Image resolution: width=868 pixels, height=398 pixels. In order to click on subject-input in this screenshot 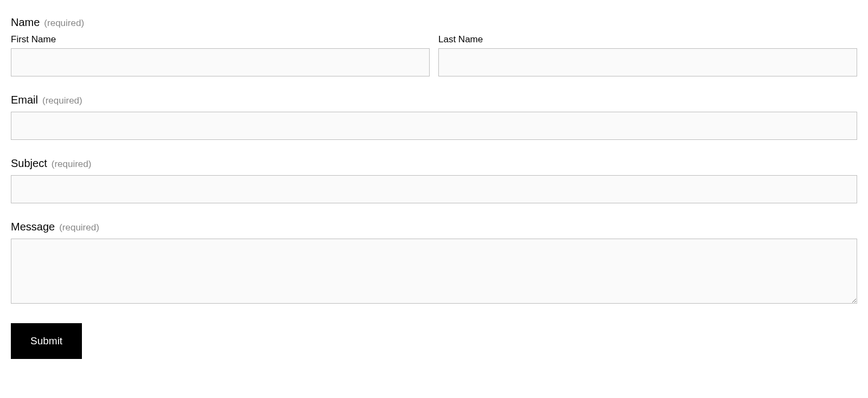, I will do `click(434, 189)`.